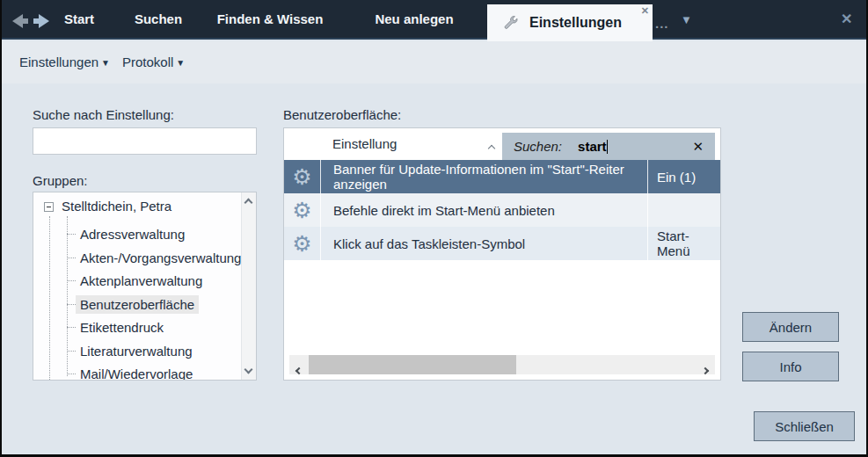 This screenshot has height=457, width=868. What do you see at coordinates (65, 62) in the screenshot?
I see `menu-einstellungen: Einstellungen▼` at bounding box center [65, 62].